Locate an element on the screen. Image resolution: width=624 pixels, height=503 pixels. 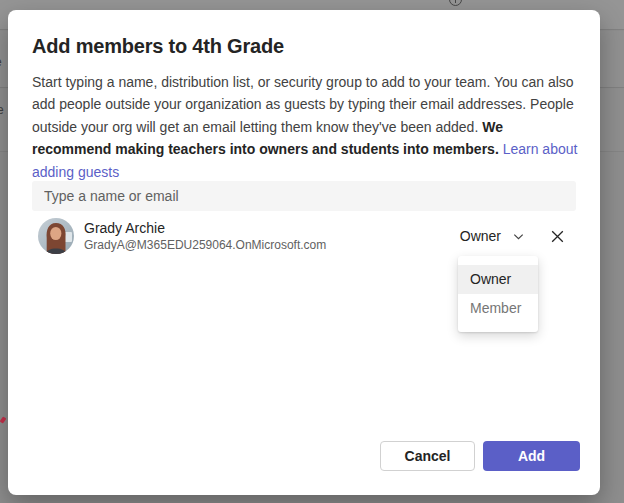
role-option-member: Member is located at coordinates (498, 308).